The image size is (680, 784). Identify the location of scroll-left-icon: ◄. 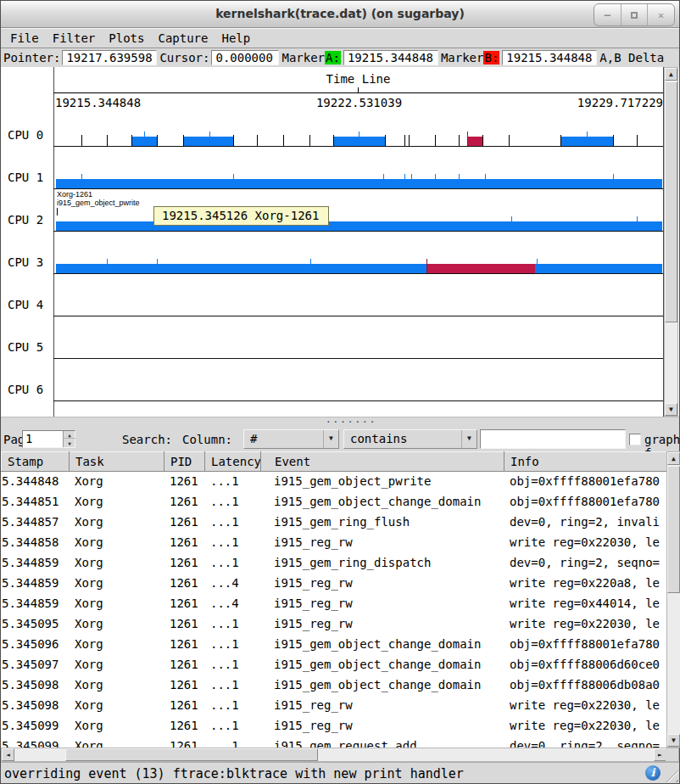
(8, 755).